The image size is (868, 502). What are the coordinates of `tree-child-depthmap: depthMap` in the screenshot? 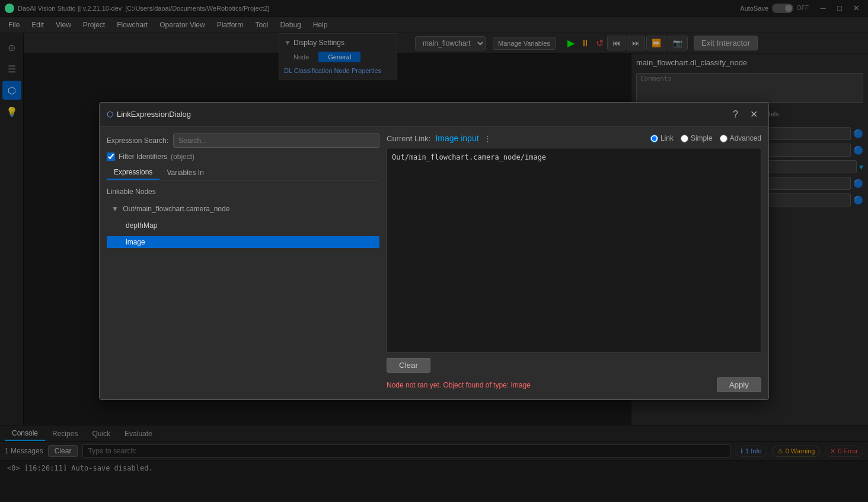 It's located at (243, 225).